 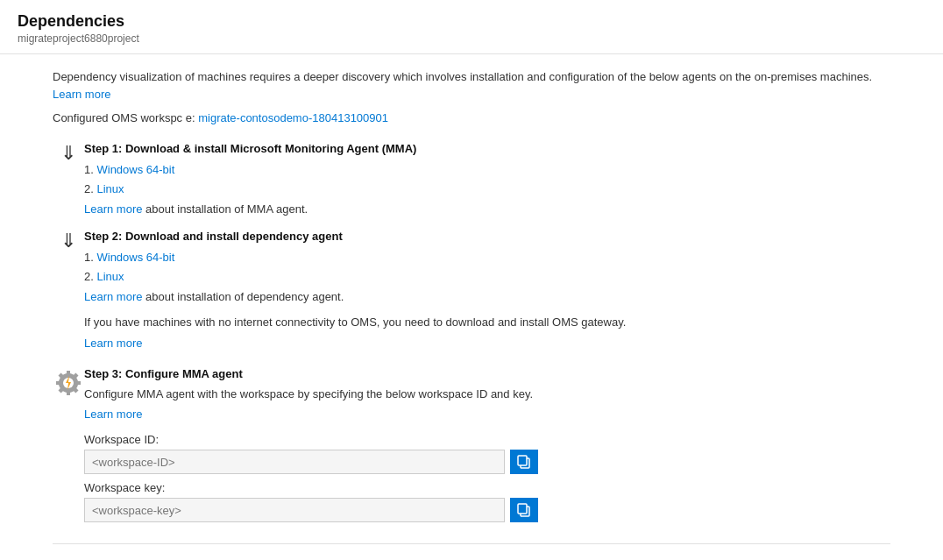 What do you see at coordinates (487, 394) in the screenshot?
I see `step3-description: Configure MMA agent with the workspace b…` at bounding box center [487, 394].